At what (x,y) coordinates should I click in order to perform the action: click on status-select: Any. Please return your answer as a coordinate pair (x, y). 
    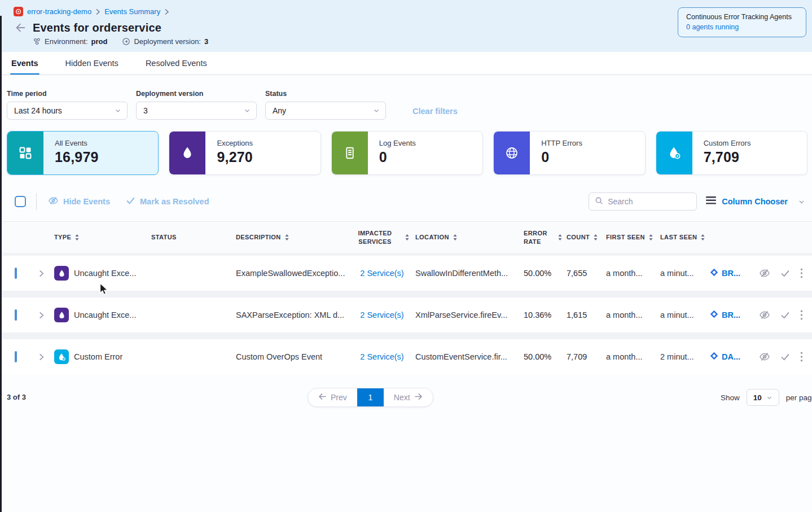
    Looking at the image, I should click on (326, 111).